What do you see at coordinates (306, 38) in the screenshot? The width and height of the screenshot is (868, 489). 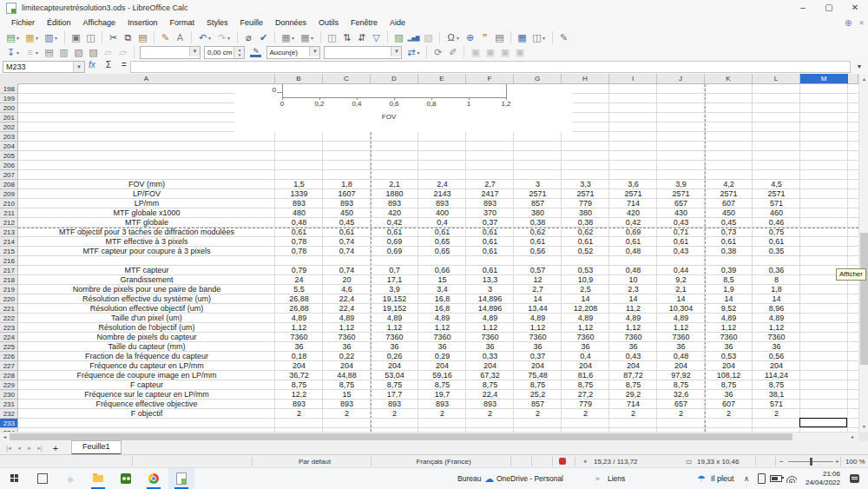 I see `column-icon: ▦` at bounding box center [306, 38].